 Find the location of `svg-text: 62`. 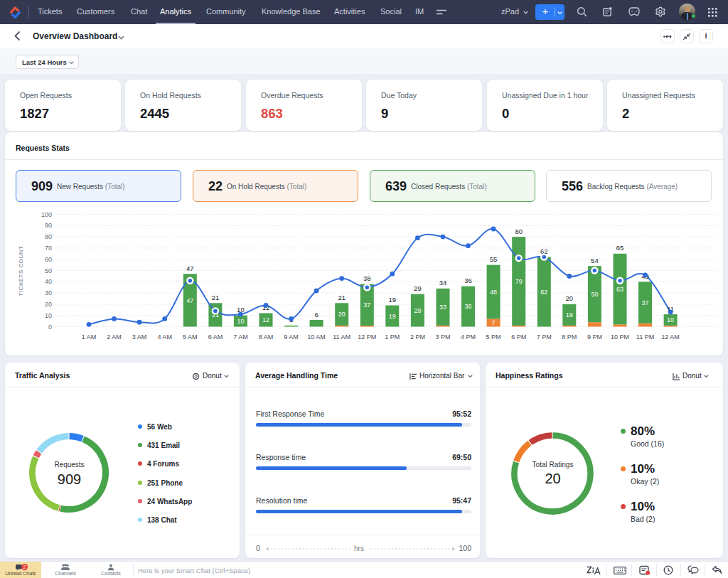

svg-text: 62 is located at coordinates (544, 292).